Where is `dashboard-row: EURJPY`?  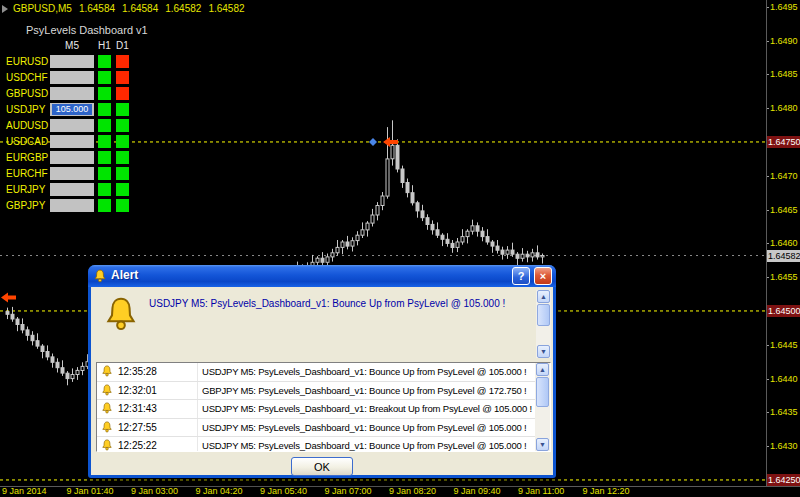 dashboard-row: EURJPY is located at coordinates (70, 190).